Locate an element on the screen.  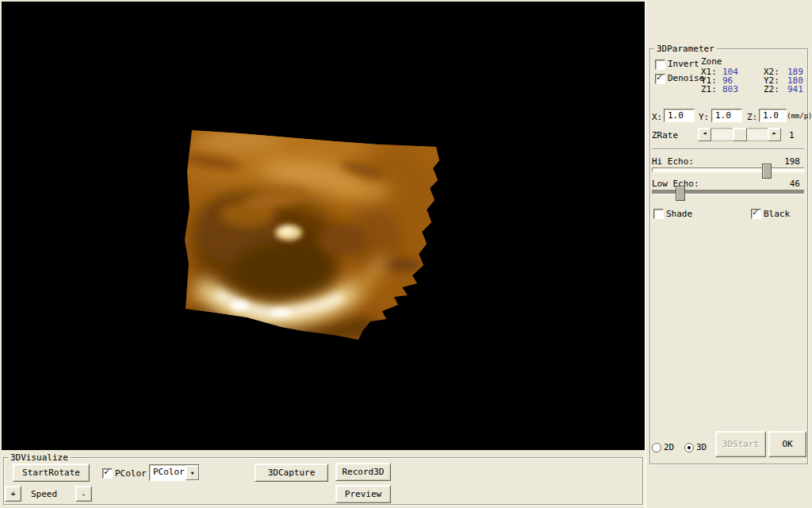
invert-checkbox is located at coordinates (660, 65).